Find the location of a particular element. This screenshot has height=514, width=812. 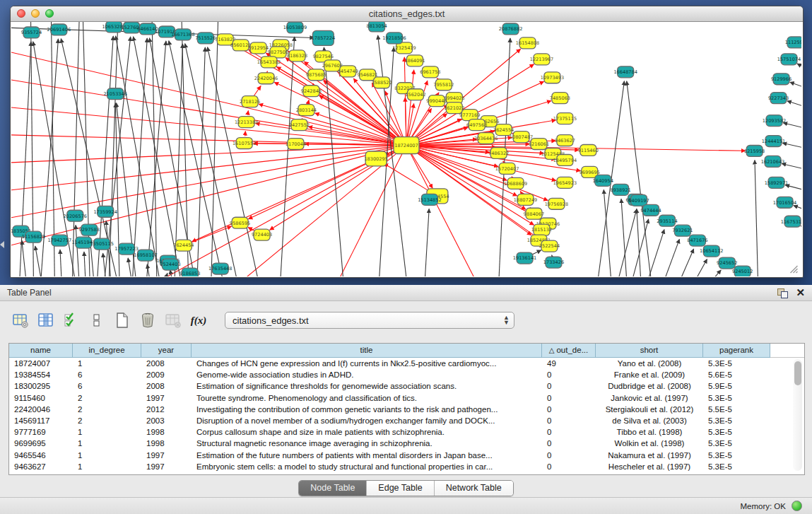

graph-node: 1815132 is located at coordinates (541, 230).